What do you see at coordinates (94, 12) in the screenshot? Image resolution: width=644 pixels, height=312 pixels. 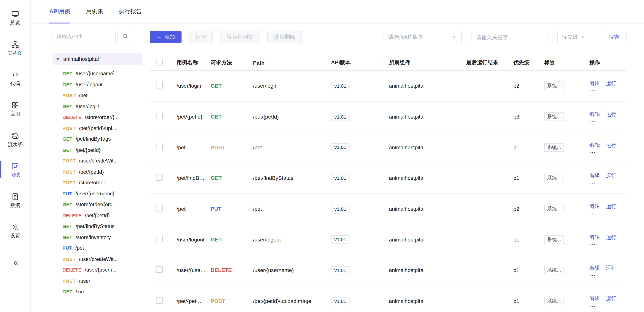 I see `tab-case-sets: 用例集` at bounding box center [94, 12].